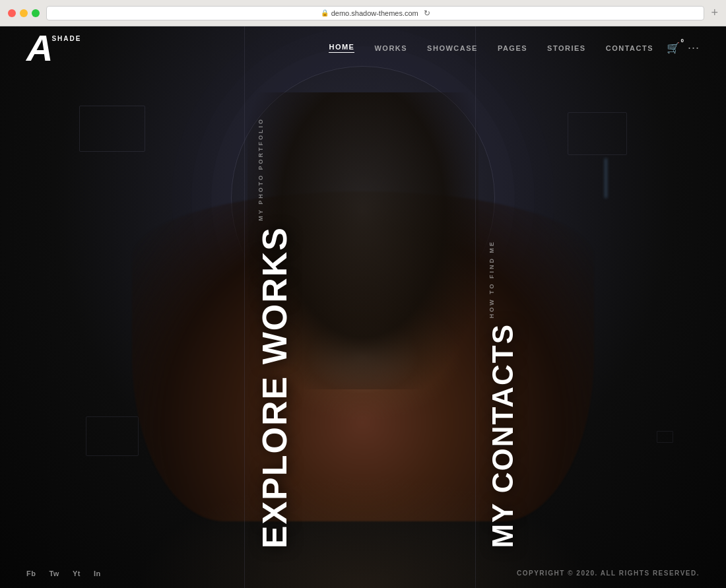 This screenshot has height=588, width=726. What do you see at coordinates (268, 333) in the screenshot?
I see `center-section: MY PHOTO PORTFOLIO EXPLORE WORKS` at bounding box center [268, 333].